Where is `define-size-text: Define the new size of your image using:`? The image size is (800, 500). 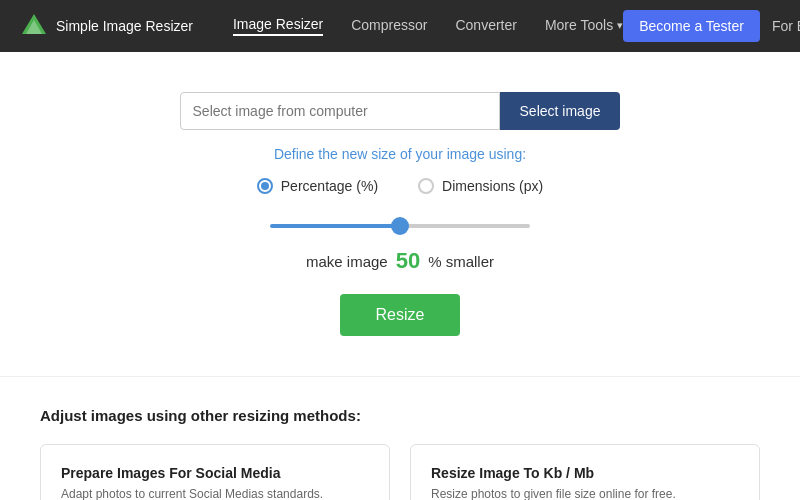 define-size-text: Define the new size of your image using: is located at coordinates (400, 154).